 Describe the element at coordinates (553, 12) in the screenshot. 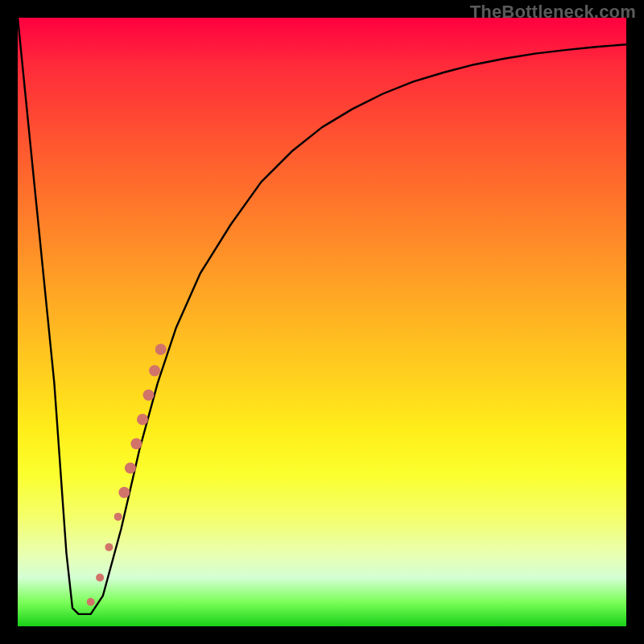

I see `watermark-text: TheBottleneck.com` at that location.